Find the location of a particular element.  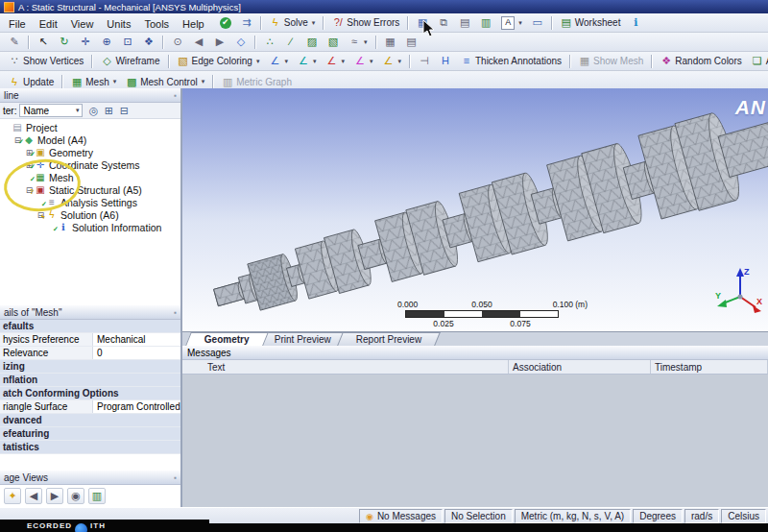

category-label: efeaturing is located at coordinates (90, 434).